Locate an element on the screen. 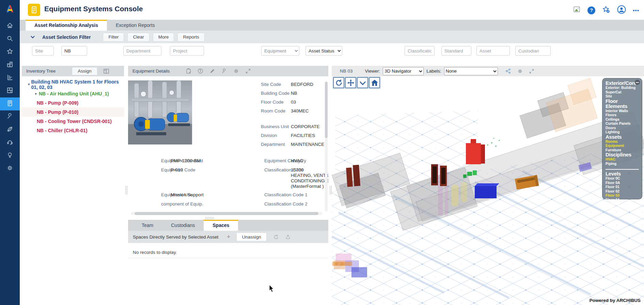  legend-item: Floor 04 is located at coordinates (622, 200).